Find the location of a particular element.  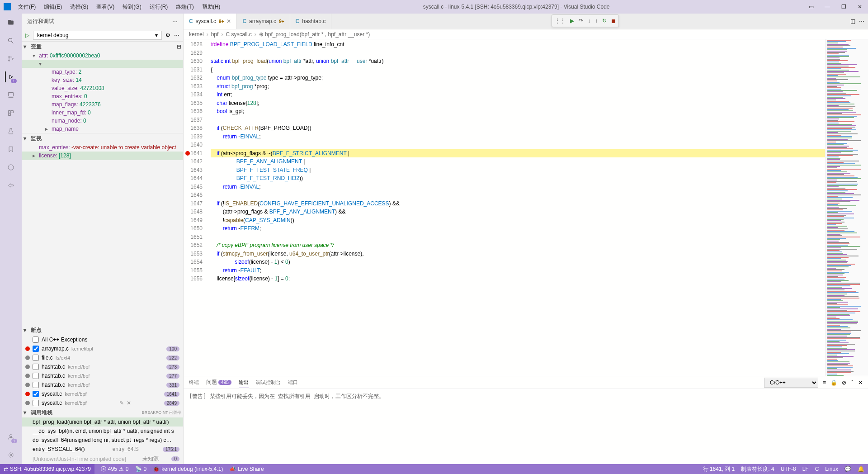

variable-row: ▸map_name is located at coordinates (102, 129).